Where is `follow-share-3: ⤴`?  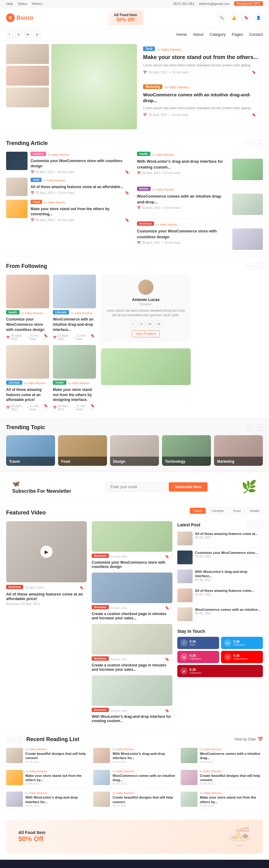 follow-share-3: ⤴ is located at coordinates (44, 410).